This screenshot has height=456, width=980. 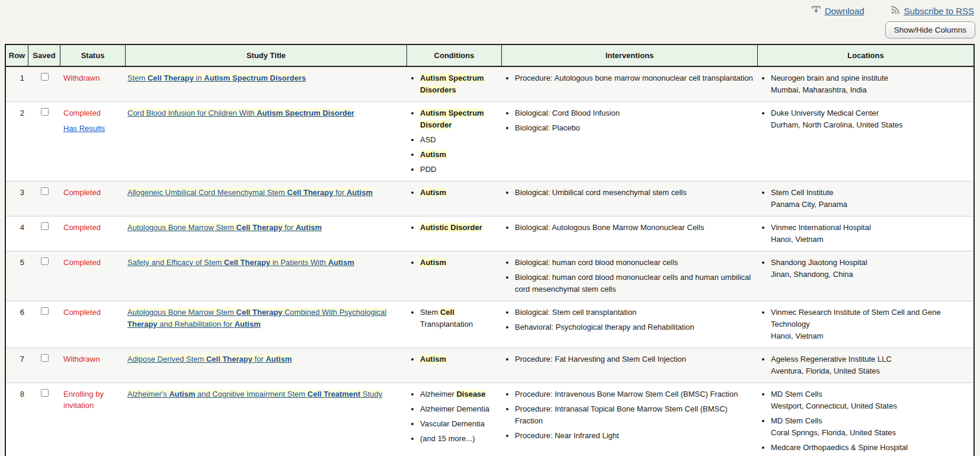 What do you see at coordinates (84, 129) in the screenshot?
I see `has-results-link: Has Results` at bounding box center [84, 129].